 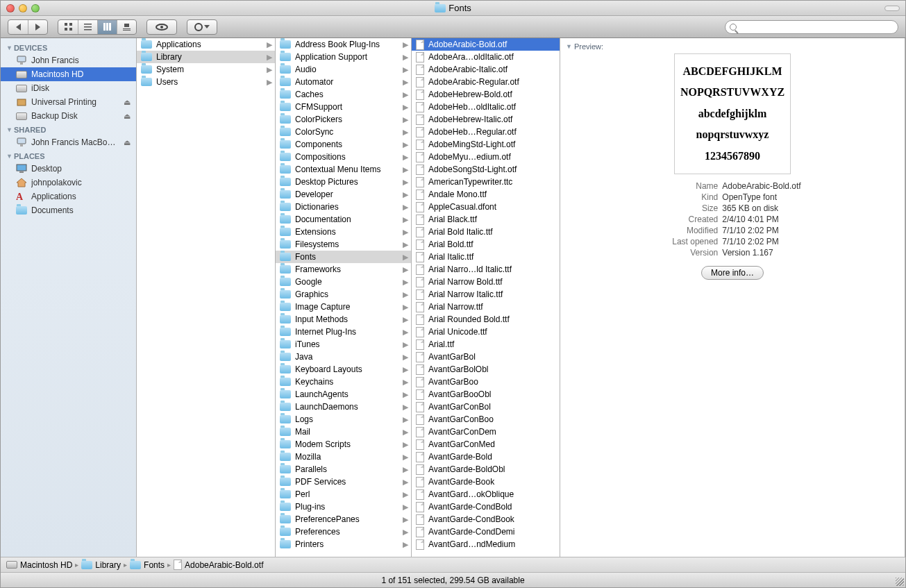 I want to click on column-folder-row: Audio▶, so click(x=343, y=69).